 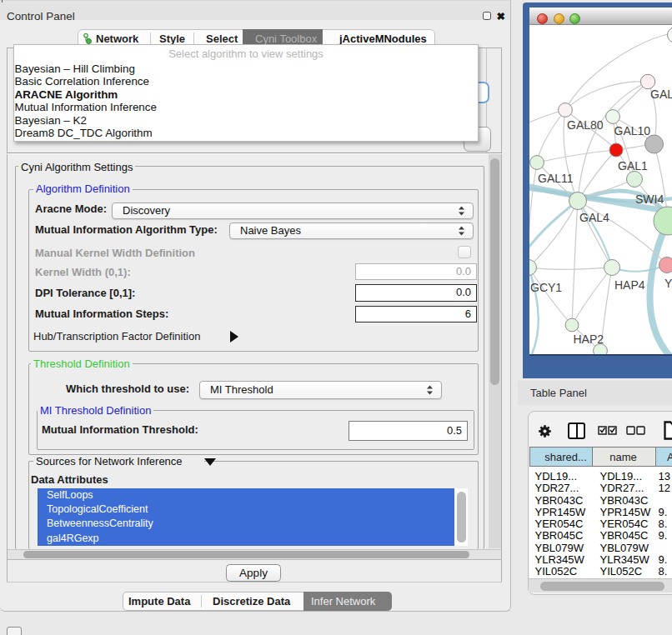 I want to click on svg-text: GAL4, so click(x=594, y=218).